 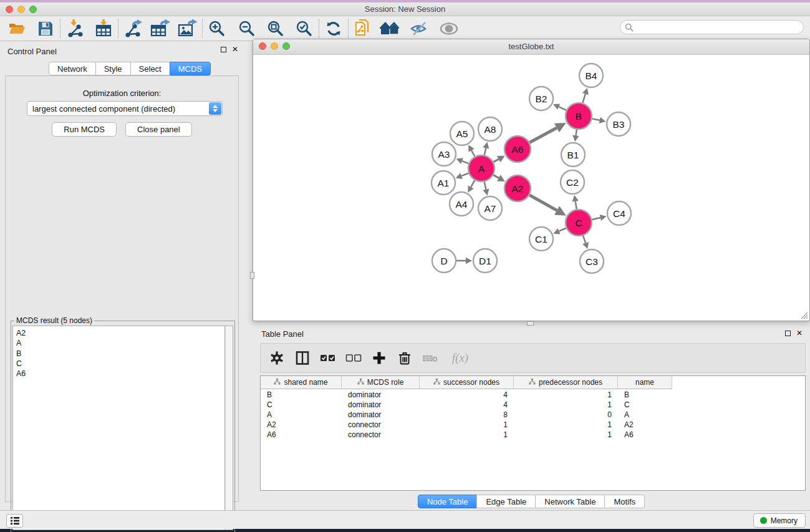 What do you see at coordinates (531, 47) in the screenshot?
I see `network-window-titlebar: testGlobe.txt` at bounding box center [531, 47].